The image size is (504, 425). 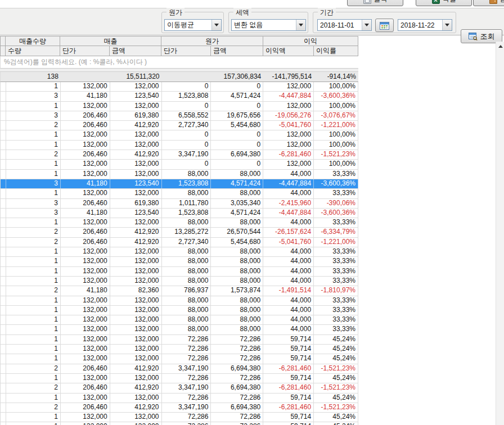 I want to click on header-sales-qty-group: 매출수량, so click(x=33, y=41).